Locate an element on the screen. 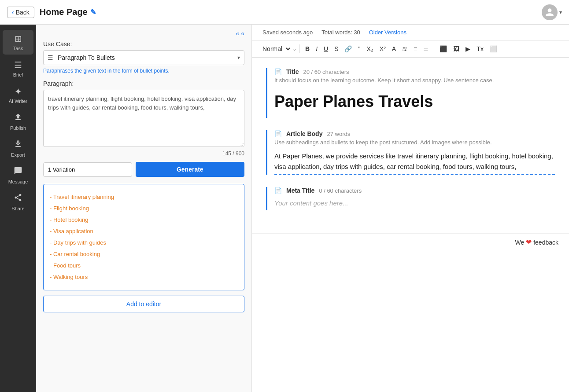 This screenshot has height=392, width=569. topbar: ‹ Back Home Page ✎ ▾ is located at coordinates (284, 12).